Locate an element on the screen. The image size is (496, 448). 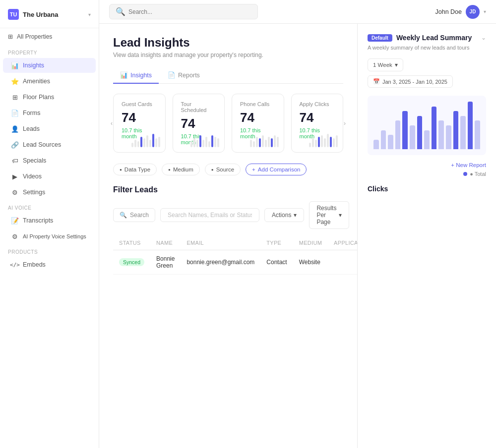
specials-icon: 🏷 is located at coordinates (15, 161).